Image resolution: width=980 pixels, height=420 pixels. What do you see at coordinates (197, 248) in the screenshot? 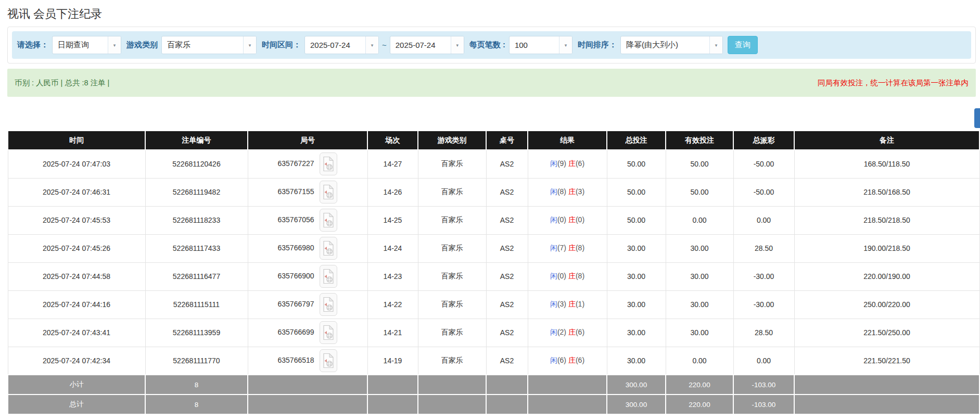
I see `cell-bet-id: 522681117433` at bounding box center [197, 248].